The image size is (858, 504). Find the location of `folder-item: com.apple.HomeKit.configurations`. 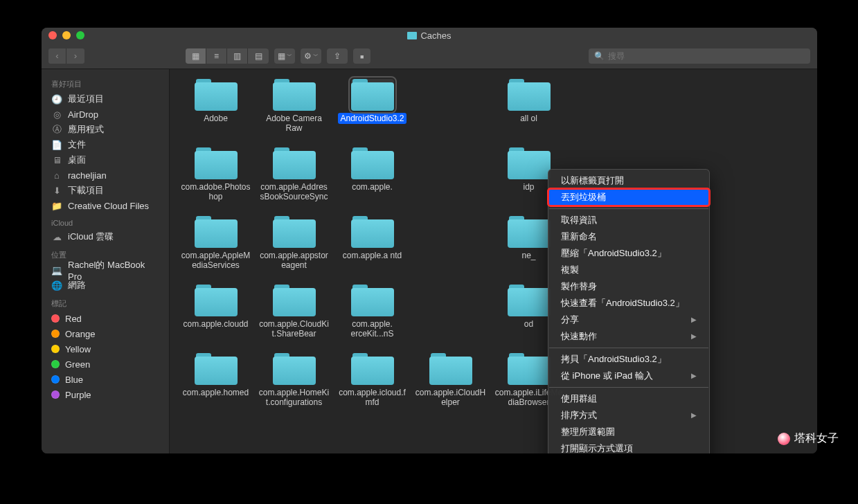

folder-item: com.apple.HomeKit.configurations is located at coordinates (294, 381).